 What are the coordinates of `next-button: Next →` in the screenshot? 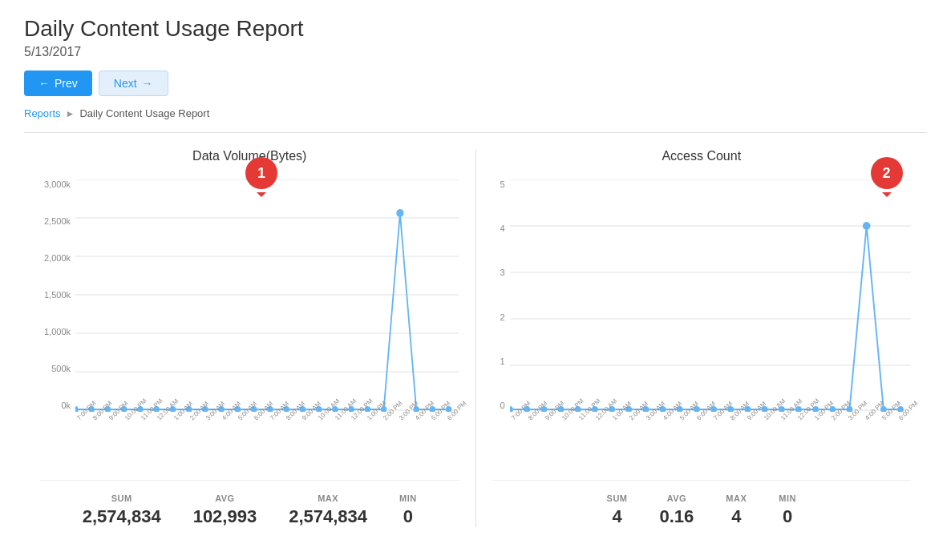 It's located at (133, 83).